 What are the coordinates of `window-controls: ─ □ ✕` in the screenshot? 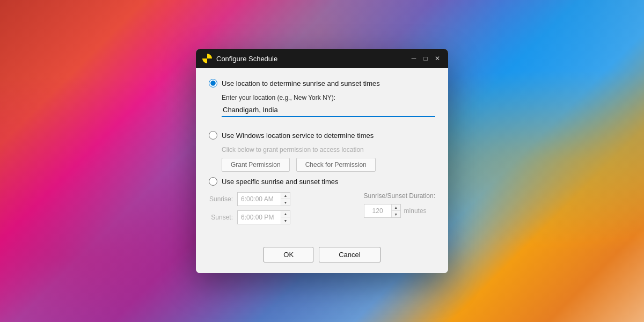 It's located at (426, 58).